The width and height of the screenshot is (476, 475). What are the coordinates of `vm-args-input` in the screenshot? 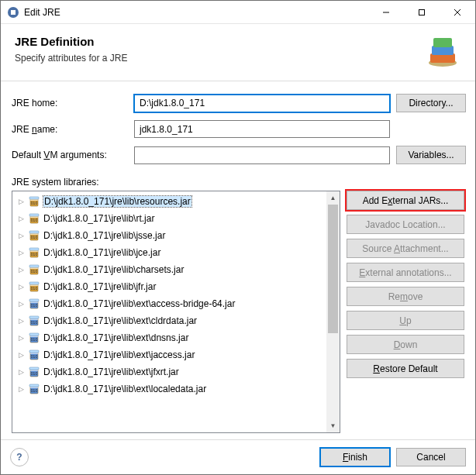 It's located at (262, 155).